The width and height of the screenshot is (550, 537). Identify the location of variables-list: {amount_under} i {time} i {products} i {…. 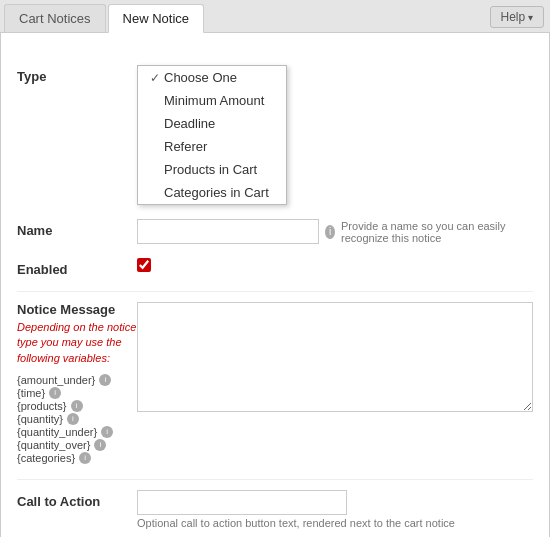
(77, 419).